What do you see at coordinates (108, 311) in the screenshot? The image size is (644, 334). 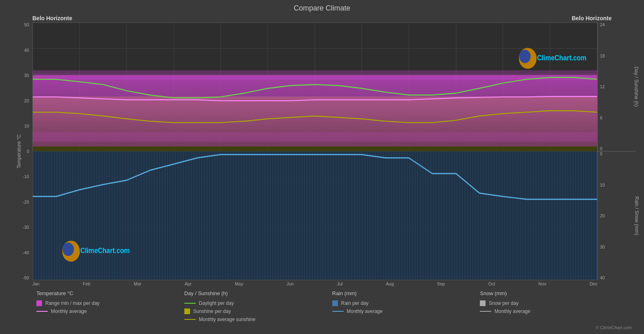 I see `legend-item-temp-avg: Monthly average` at bounding box center [108, 311].